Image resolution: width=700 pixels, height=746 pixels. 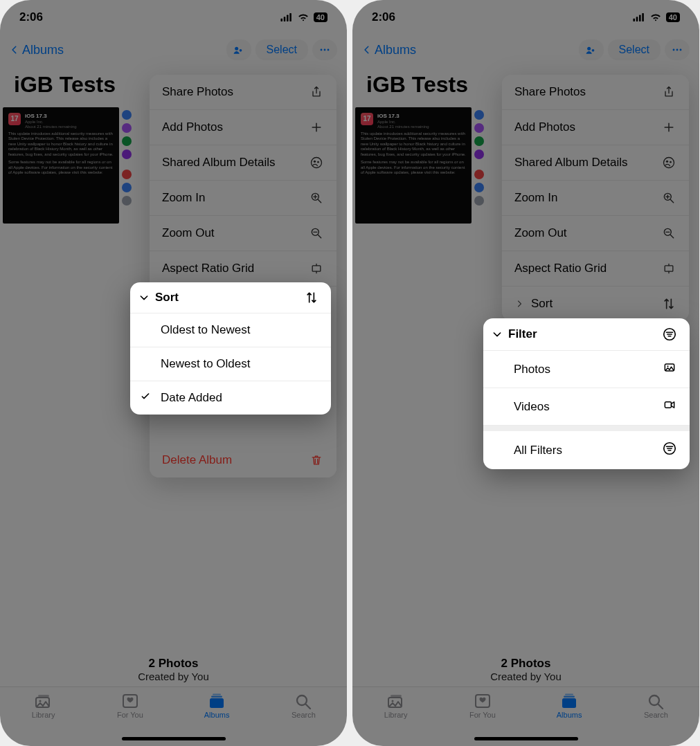 I want to click on ellipsis-icon, so click(x=677, y=50).